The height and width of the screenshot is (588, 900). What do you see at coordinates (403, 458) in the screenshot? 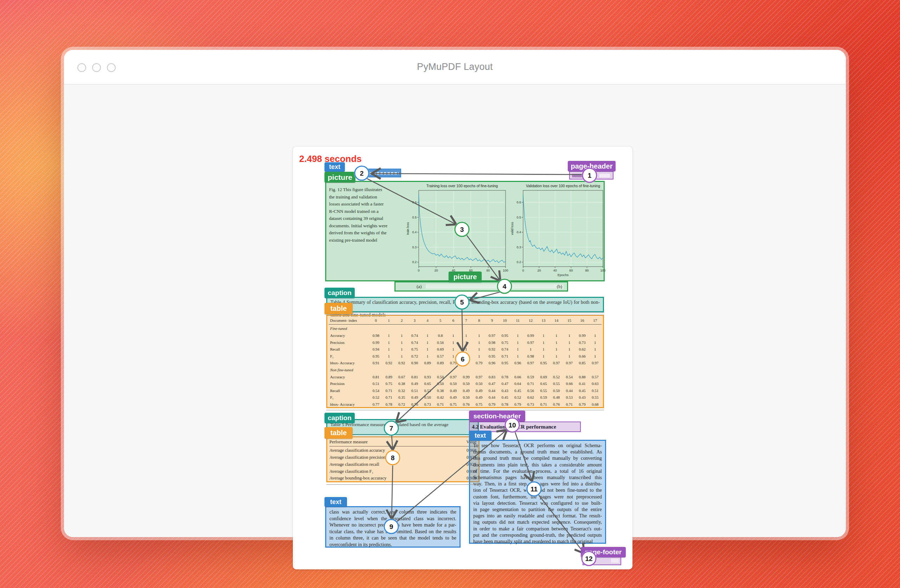
I see `table-row: Average classification precision0.929` at bounding box center [403, 458].